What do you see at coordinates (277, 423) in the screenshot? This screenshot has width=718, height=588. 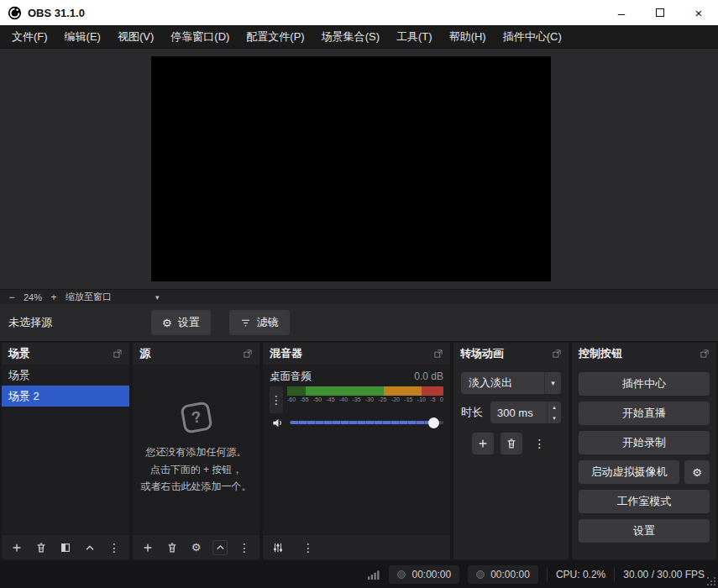 I see `mute-speaker-button` at bounding box center [277, 423].